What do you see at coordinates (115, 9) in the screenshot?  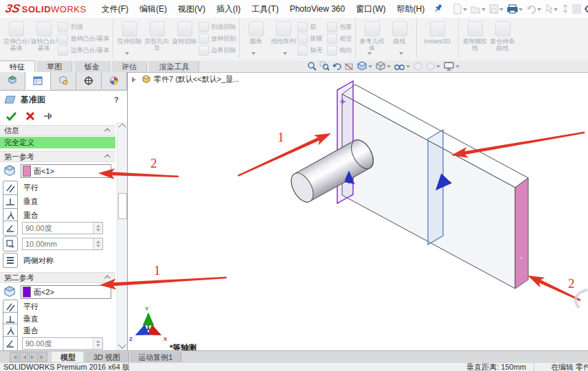 I see `menu-file: 文件(F)` at bounding box center [115, 9].